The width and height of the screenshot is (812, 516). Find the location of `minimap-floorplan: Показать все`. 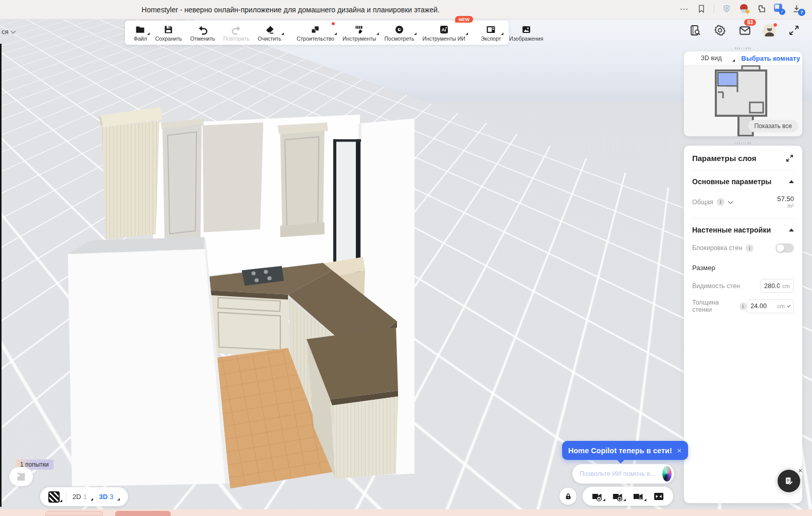

minimap-floorplan: Показать все is located at coordinates (743, 101).